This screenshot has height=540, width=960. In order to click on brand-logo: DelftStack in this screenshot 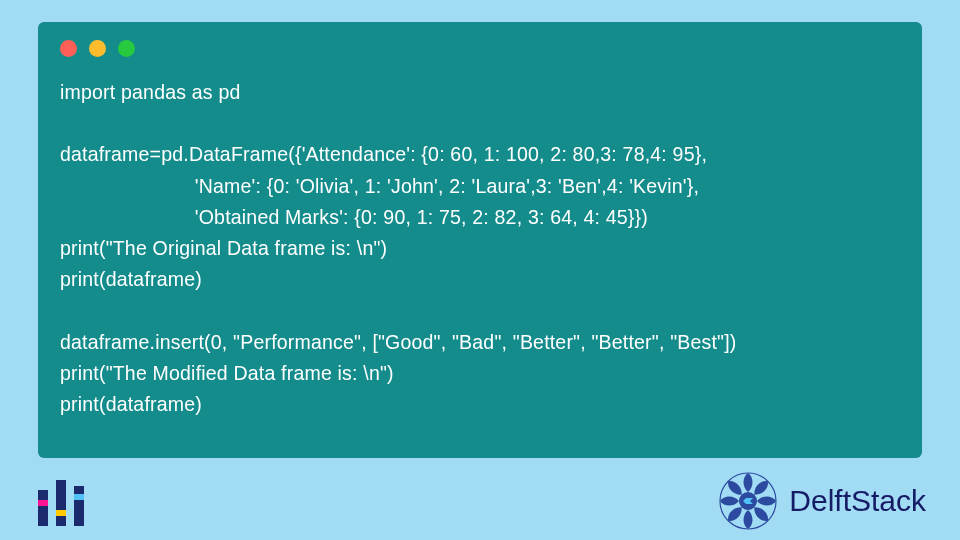, I will do `click(822, 501)`.